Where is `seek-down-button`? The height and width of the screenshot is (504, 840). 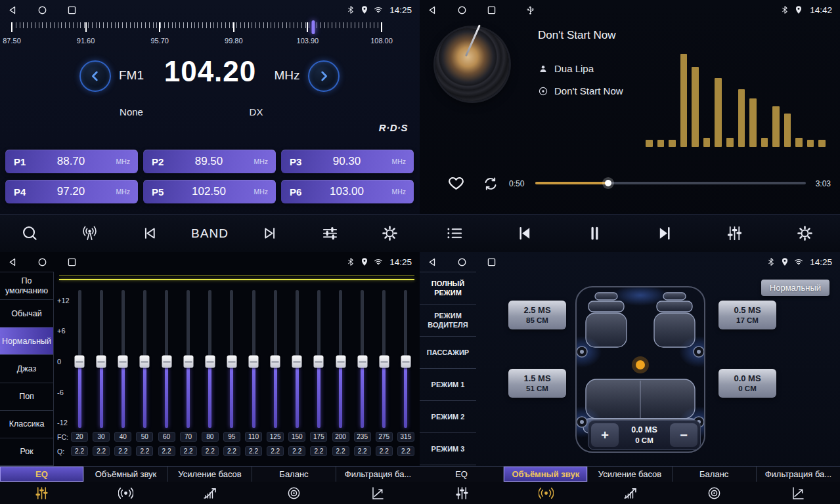
seek-down-button is located at coordinates (95, 76).